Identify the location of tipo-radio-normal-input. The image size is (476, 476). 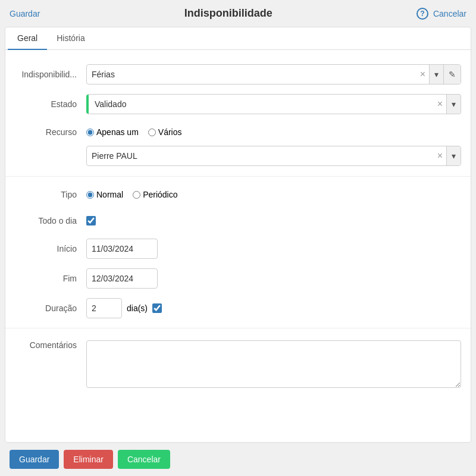
(90, 195).